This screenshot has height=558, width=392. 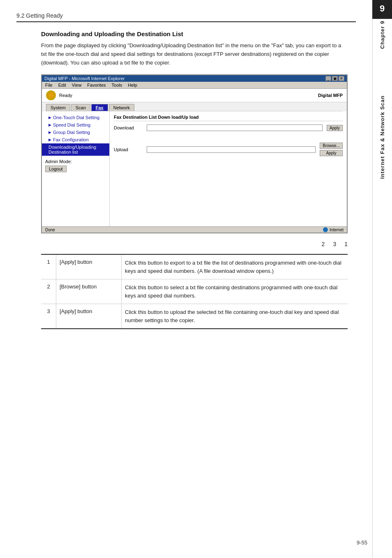 I want to click on upload-input, so click(x=231, y=150).